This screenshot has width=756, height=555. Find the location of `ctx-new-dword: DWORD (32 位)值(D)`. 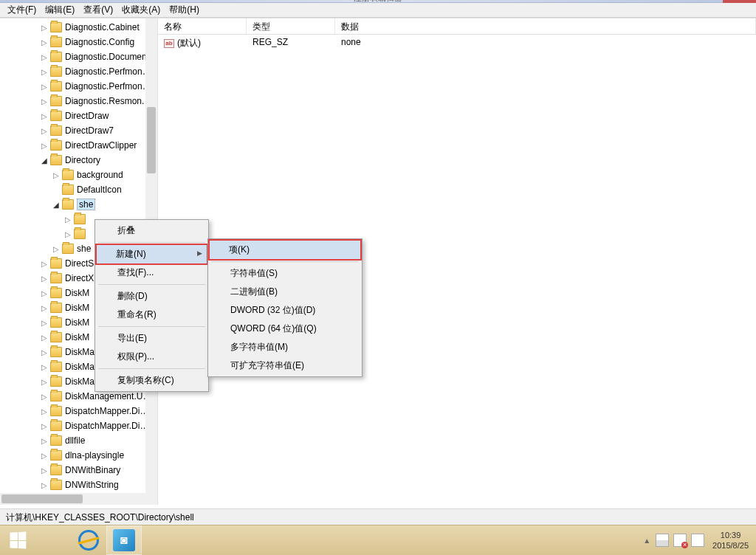

ctx-new-dword: DWORD (32 位)值(D) is located at coordinates (285, 310).